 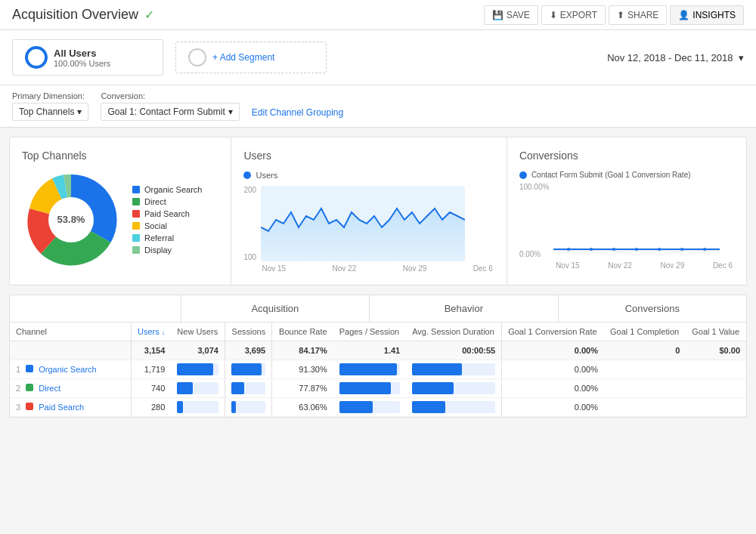 I want to click on users-dot, so click(x=247, y=175).